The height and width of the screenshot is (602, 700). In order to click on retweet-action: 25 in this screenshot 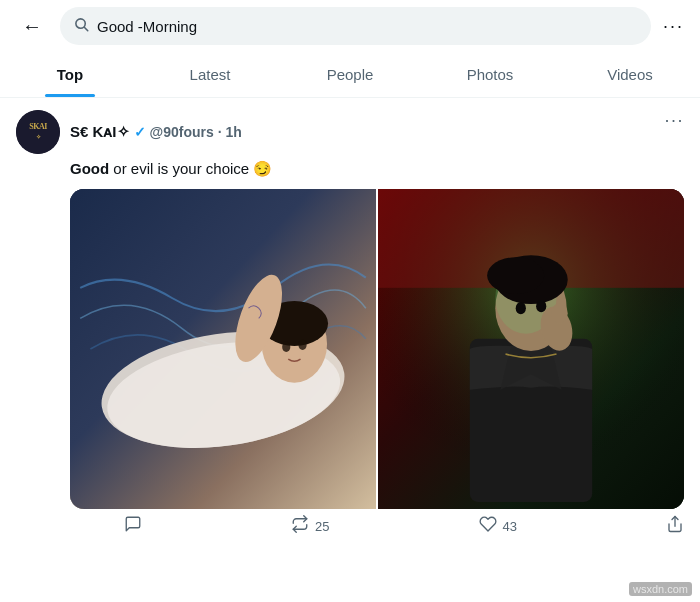, I will do `click(310, 526)`.